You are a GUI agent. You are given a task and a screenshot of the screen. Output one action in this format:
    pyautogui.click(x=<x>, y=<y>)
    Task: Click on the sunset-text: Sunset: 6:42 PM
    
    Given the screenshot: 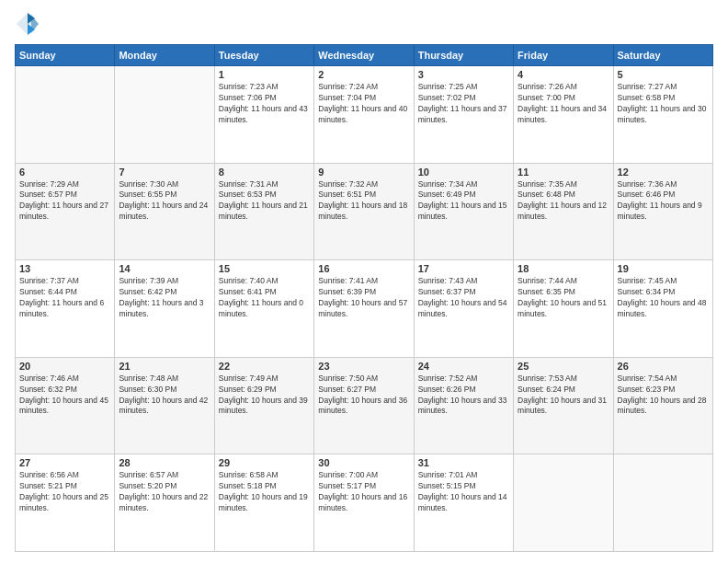 What is the action you would take?
    pyautogui.click(x=147, y=292)
    